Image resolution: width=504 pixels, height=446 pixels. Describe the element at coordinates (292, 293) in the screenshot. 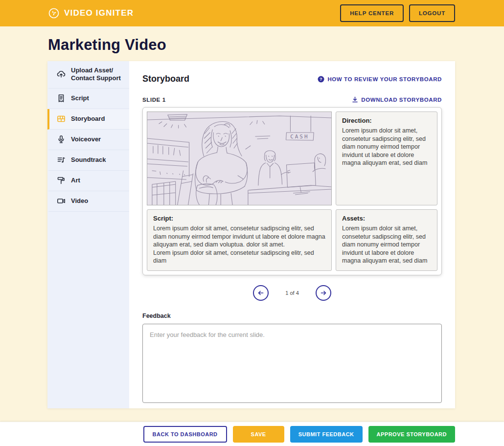

I see `slide-pagination: 1 of 4` at that location.